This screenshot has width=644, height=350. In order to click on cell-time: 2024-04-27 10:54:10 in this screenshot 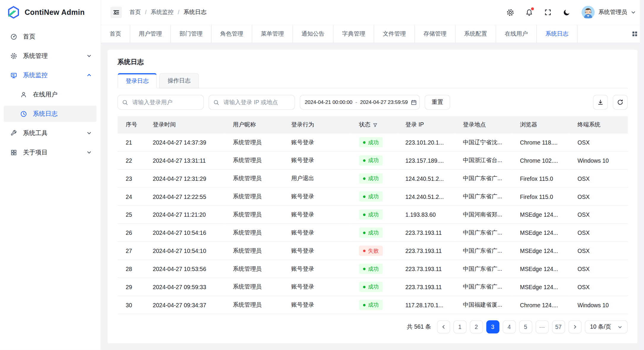, I will do `click(185, 251)`.